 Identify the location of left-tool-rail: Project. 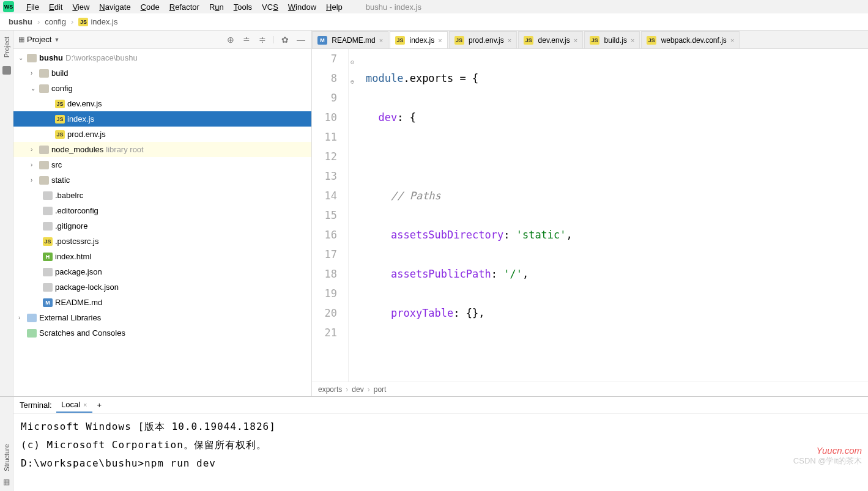
(7, 213).